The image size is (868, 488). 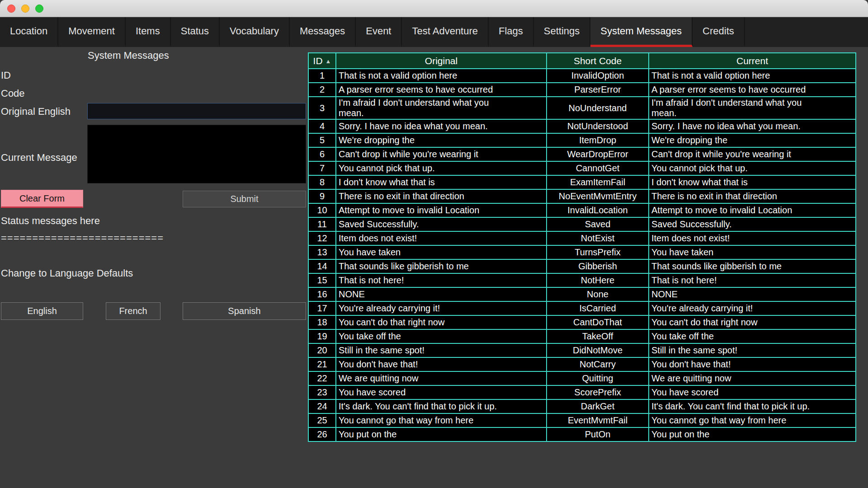 I want to click on cell-short-code: TakeOff, so click(x=598, y=336).